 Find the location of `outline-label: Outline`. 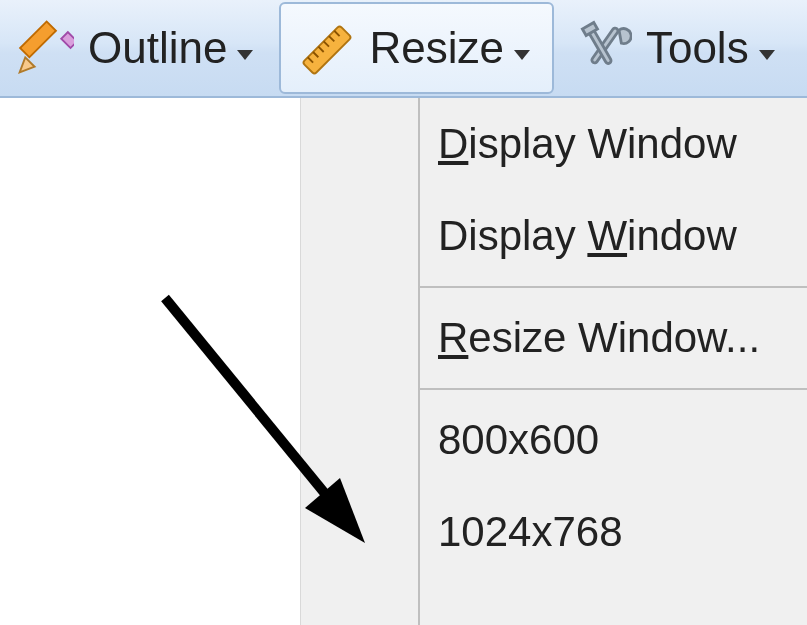

outline-label: Outline is located at coordinates (158, 48).